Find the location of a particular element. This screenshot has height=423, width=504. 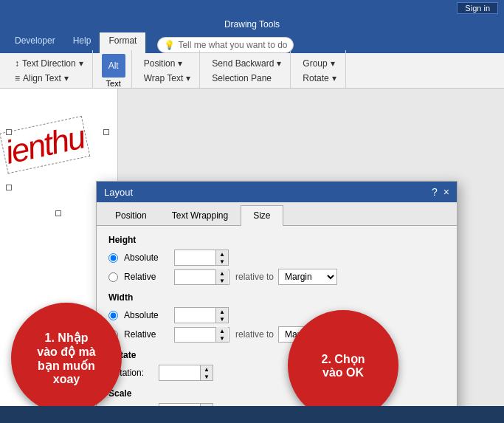

height-spin-arrows: ▲ ▼ is located at coordinates (221, 258).